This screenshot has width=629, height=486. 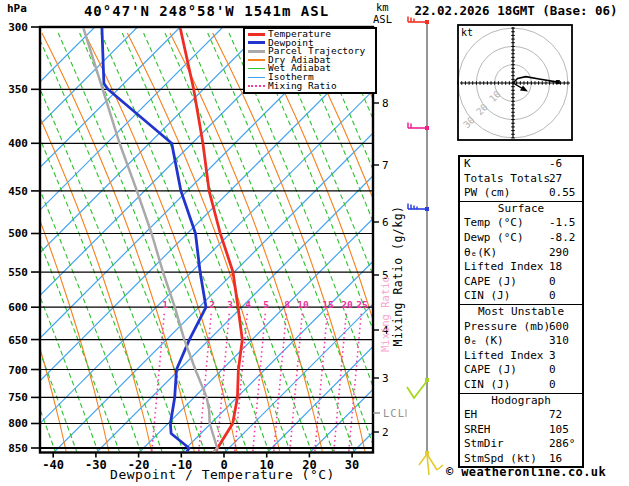 What do you see at coordinates (18, 370) in the screenshot?
I see `pressure-tick-label: 700` at bounding box center [18, 370].